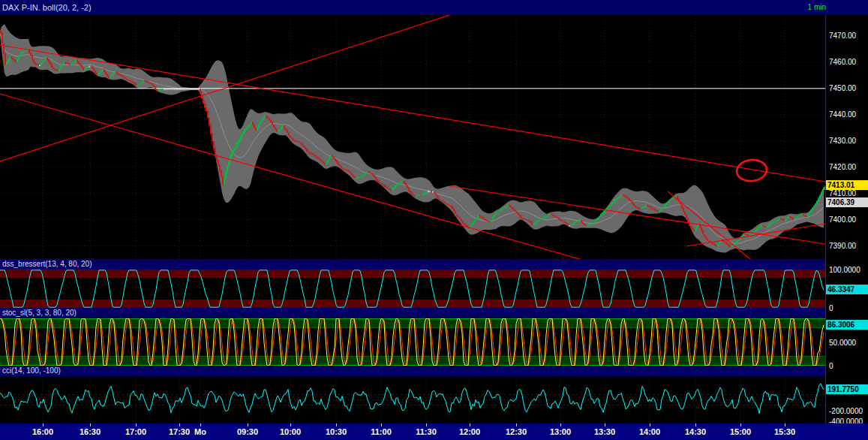  Describe the element at coordinates (842, 62) in the screenshot. I see `axis-tick-label: 7460.00` at that location.